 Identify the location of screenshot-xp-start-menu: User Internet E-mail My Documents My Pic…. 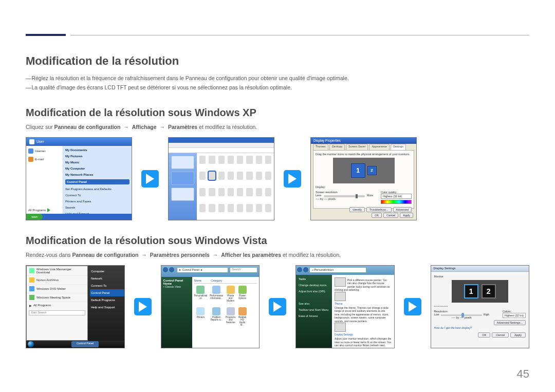
(79, 179).